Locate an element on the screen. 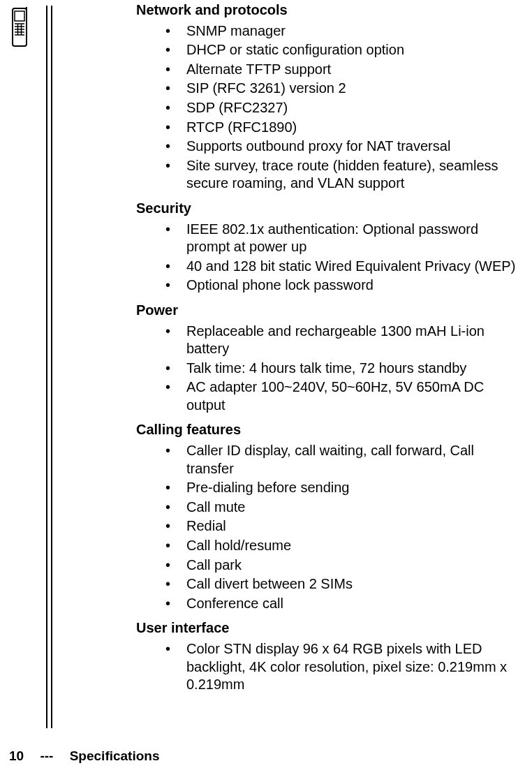 Image resolution: width=532 pixels, height=775 pixels. list-item: Site survey, trace route (hidden feature… is located at coordinates (345, 175).